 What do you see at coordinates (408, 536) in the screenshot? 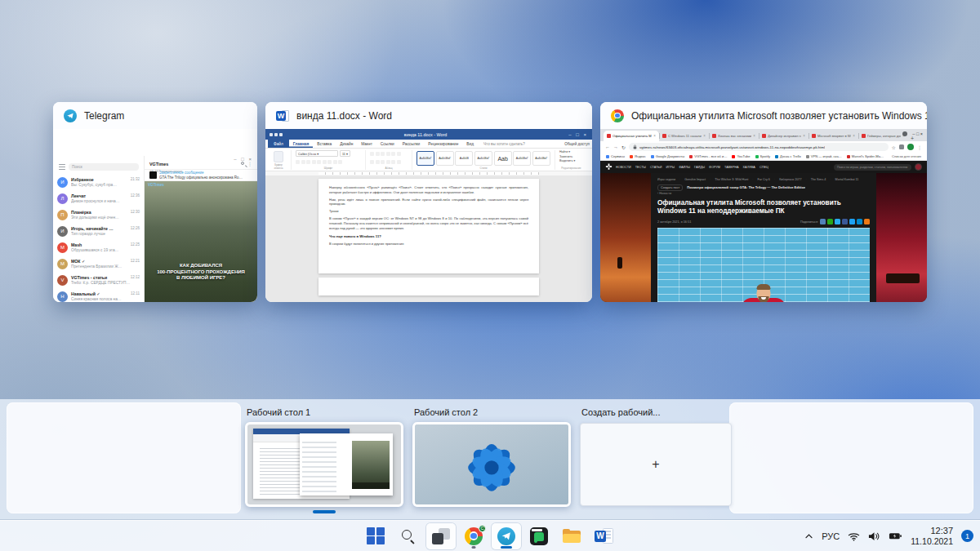
I see `search-button` at bounding box center [408, 536].